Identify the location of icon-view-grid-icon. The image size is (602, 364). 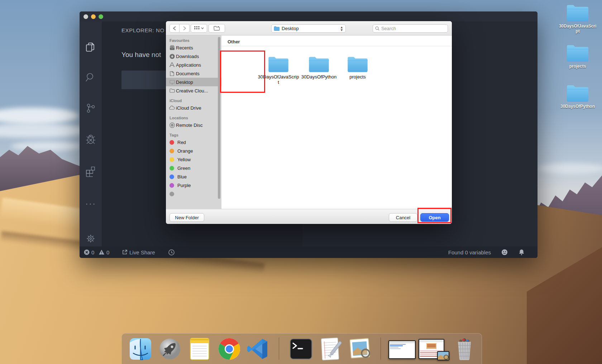
(197, 29).